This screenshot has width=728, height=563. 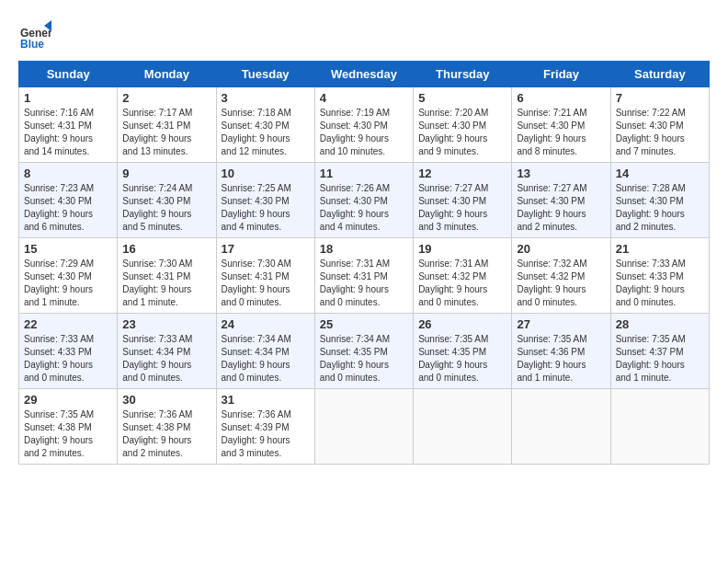 What do you see at coordinates (364, 35) in the screenshot?
I see `header: General Blue` at bounding box center [364, 35].